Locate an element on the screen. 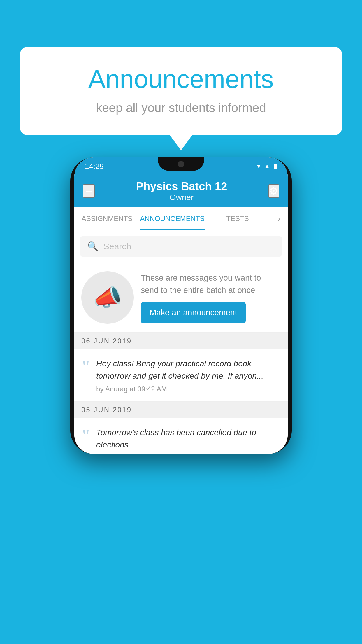 This screenshot has height=644, width=362. announcement-content-2: Tomorrow's class has been cancelled due … is located at coordinates (188, 440).